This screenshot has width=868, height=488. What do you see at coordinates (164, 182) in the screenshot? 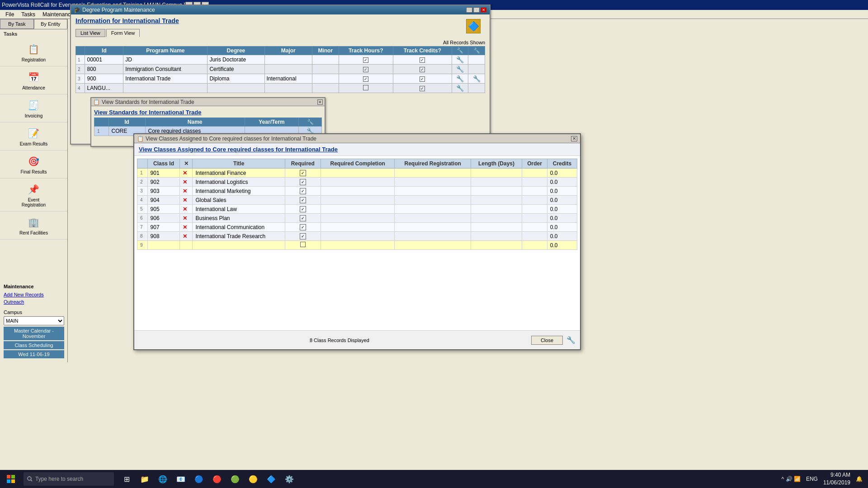
I see `cls-cell-id: 902` at bounding box center [164, 182].